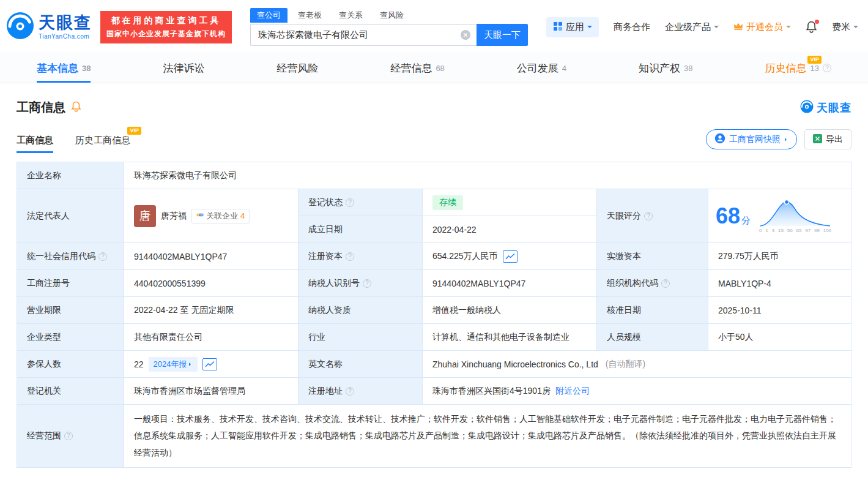 The height and width of the screenshot is (477, 868). I want to click on insured-count-value: 22 2024年报, so click(212, 364).